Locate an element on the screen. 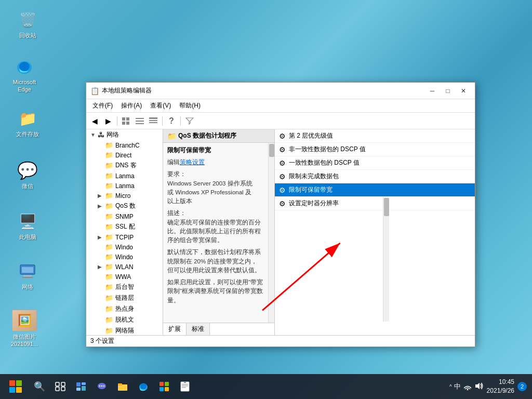 This screenshot has height=399, width=532. panel-header-title: QoS 数据包计划程序 is located at coordinates (207, 136).